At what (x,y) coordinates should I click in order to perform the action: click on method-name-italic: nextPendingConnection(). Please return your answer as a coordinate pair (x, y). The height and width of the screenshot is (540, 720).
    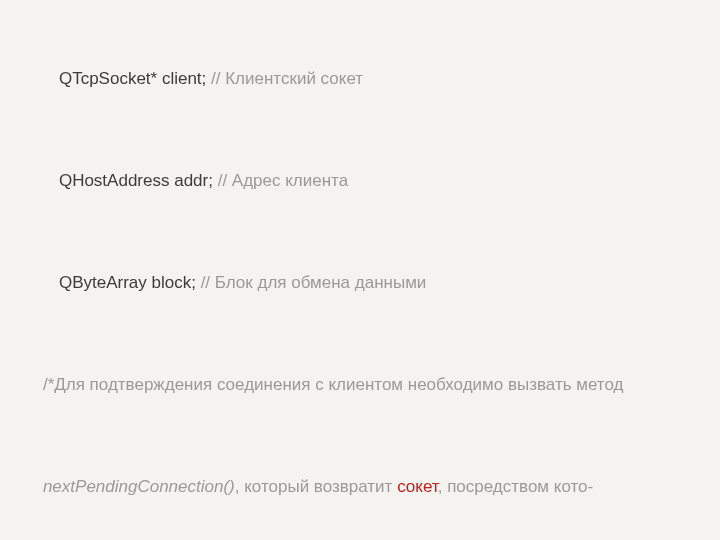
    Looking at the image, I should click on (139, 486).